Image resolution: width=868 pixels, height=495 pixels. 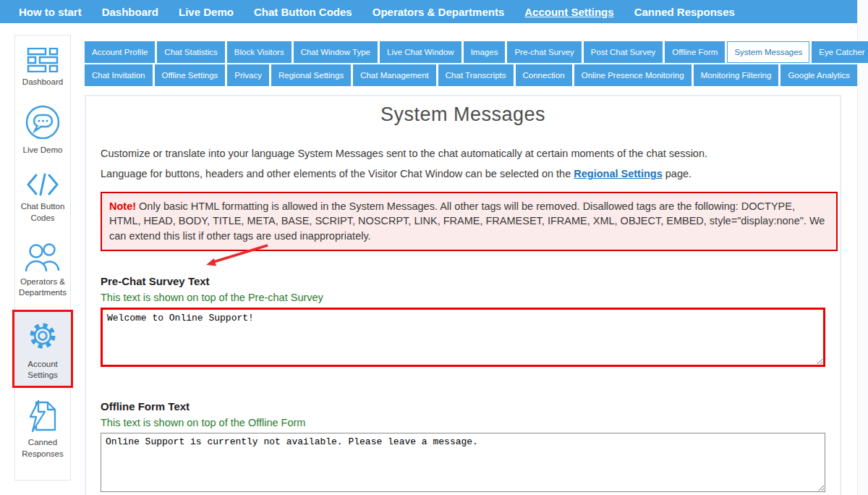 What do you see at coordinates (43, 349) in the screenshot?
I see `sidebar-item-account-settings: Account Settings` at bounding box center [43, 349].